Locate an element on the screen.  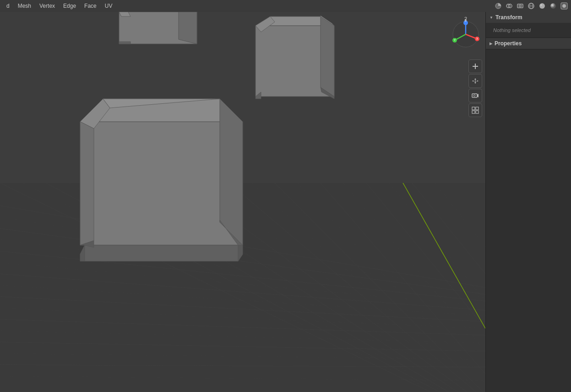
properties-arrow-icon: ▶ is located at coordinates (491, 44).